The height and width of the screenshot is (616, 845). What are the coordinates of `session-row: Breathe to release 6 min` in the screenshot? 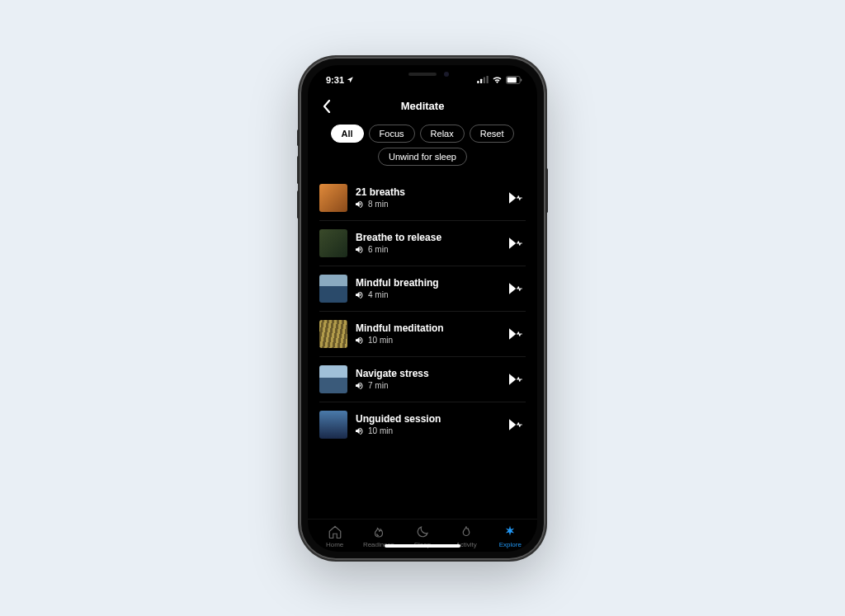 It's located at (422, 244).